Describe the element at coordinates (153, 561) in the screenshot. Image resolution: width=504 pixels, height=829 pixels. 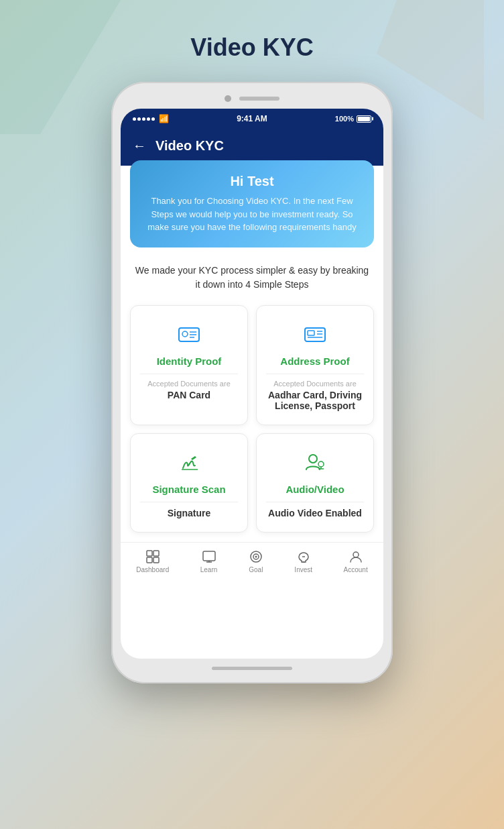
I see `nav-item-dashboard: Dashboard` at that location.